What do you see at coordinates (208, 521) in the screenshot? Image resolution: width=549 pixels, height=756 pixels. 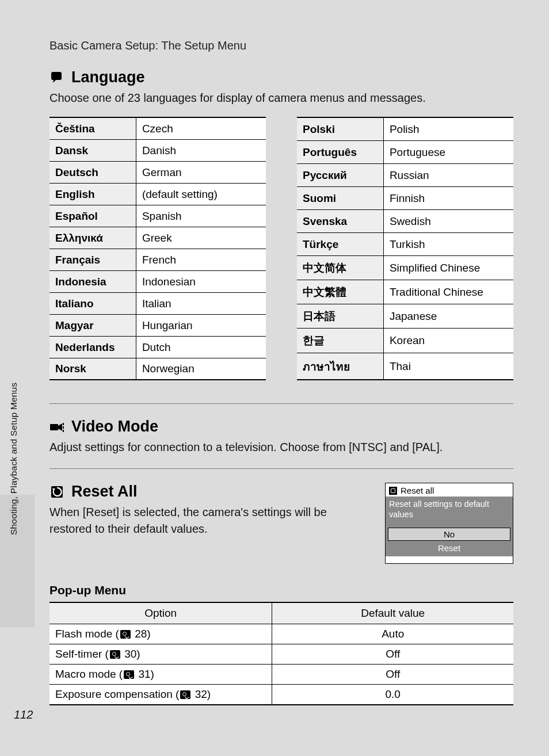 I see `resetall-description: When [Reset] is selected, the camera's s…` at bounding box center [208, 521].